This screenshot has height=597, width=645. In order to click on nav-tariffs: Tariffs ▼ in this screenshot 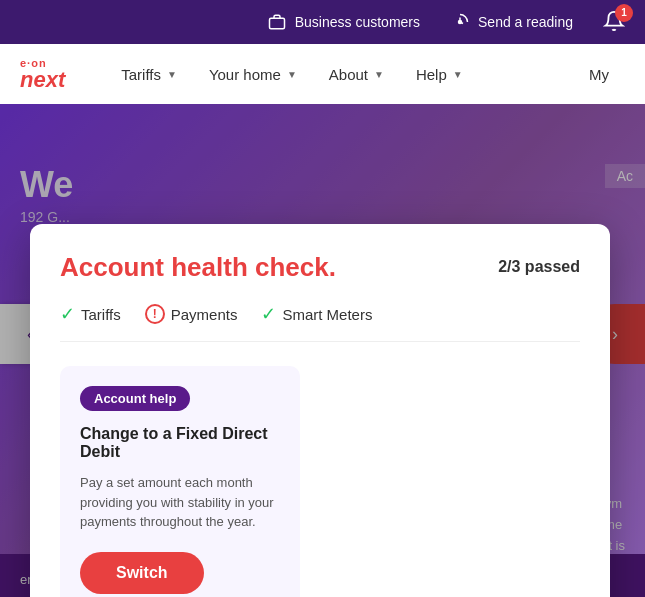, I will do `click(149, 74)`.